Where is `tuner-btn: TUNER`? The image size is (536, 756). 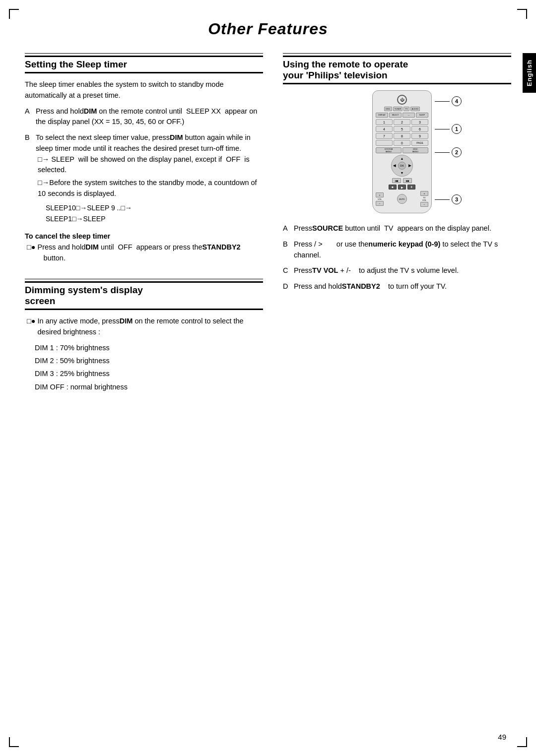
tuner-btn: TUNER is located at coordinates (398, 109).